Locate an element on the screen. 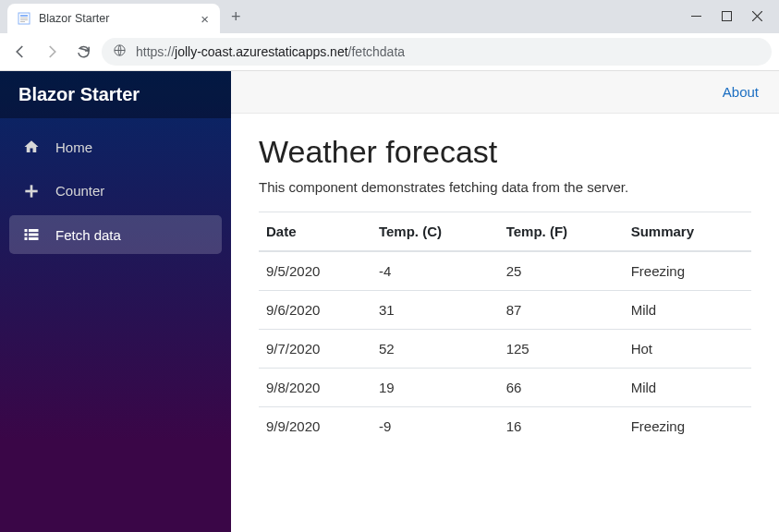 The width and height of the screenshot is (779, 532). forward-icon is located at coordinates (52, 52).